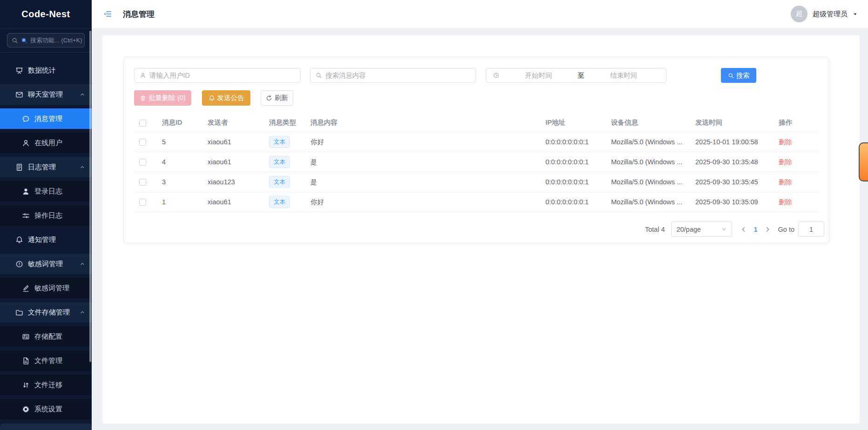  Describe the element at coordinates (82, 264) in the screenshot. I see `chevron-up-icon` at that location.